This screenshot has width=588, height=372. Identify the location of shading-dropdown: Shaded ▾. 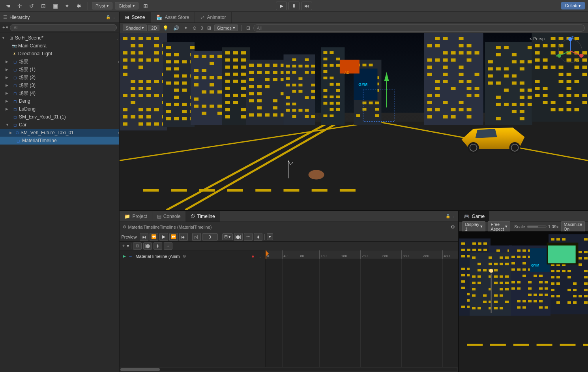
(135, 28).